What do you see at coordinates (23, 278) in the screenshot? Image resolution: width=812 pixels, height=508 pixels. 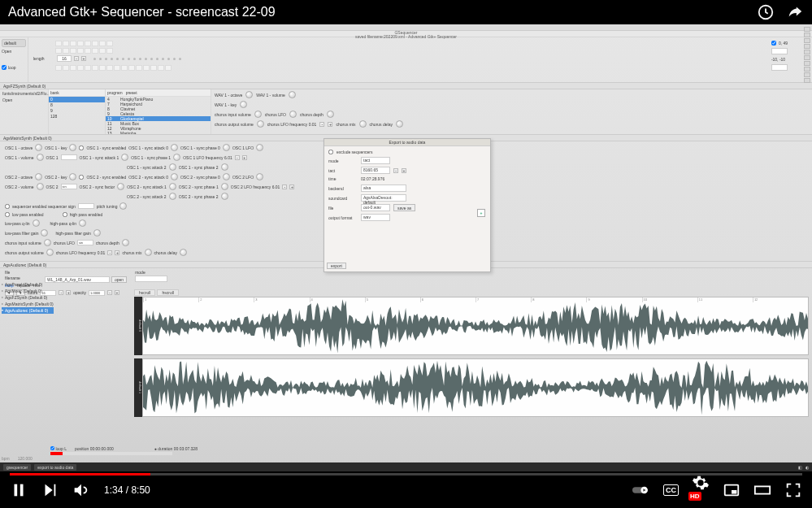 I see `audiorec-filename-label: filename` at bounding box center [23, 278].